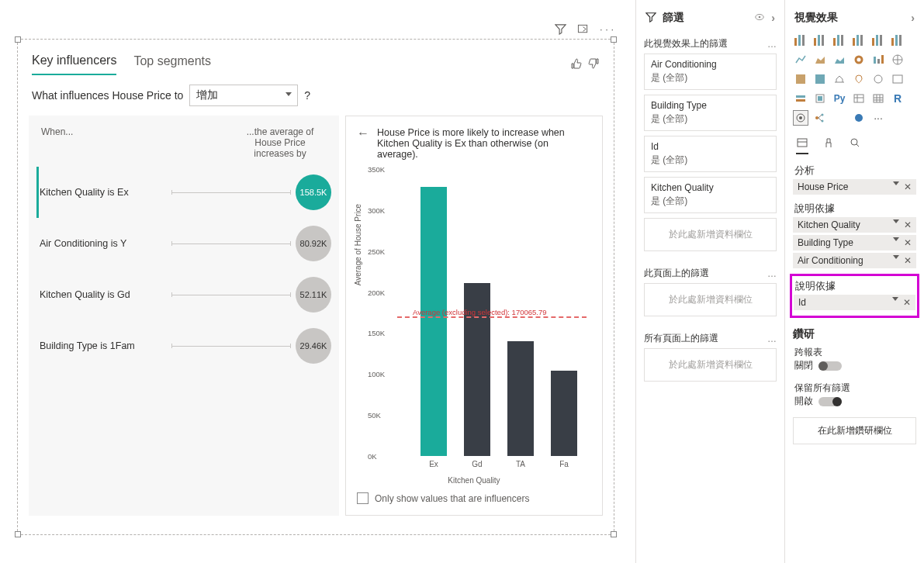 The height and width of the screenshot is (563, 924). Describe the element at coordinates (74, 64) in the screenshot. I see `tab-key-influencers: Key influencers` at that location.